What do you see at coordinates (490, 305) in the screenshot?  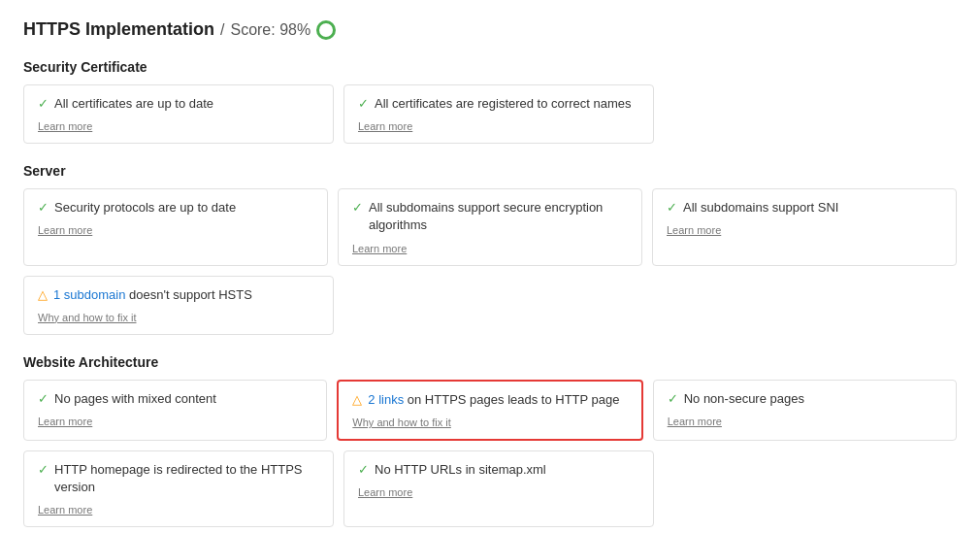 I see `cards-row-server-1: △1 subdomain doesn't support HSTSWhy and…` at bounding box center [490, 305].